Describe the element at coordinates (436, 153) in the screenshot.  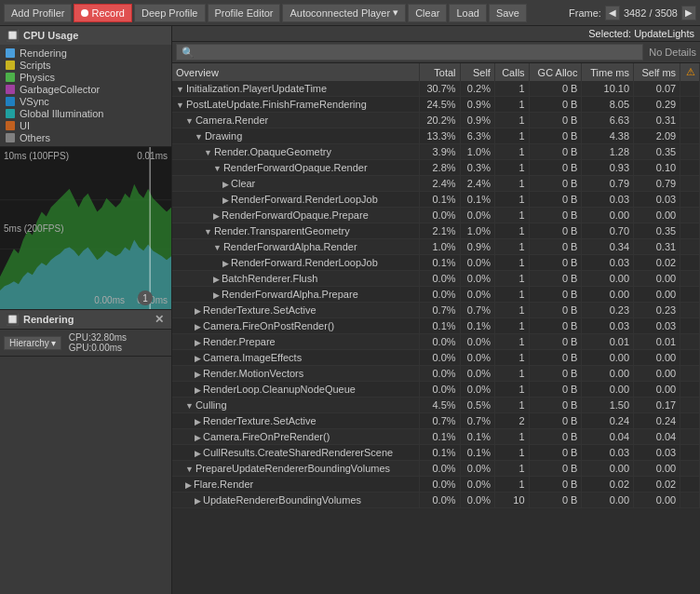
I see `table-row: ▼Render.OpaqueGeometry3.9%1.0%10 B1.280.…` at that location.